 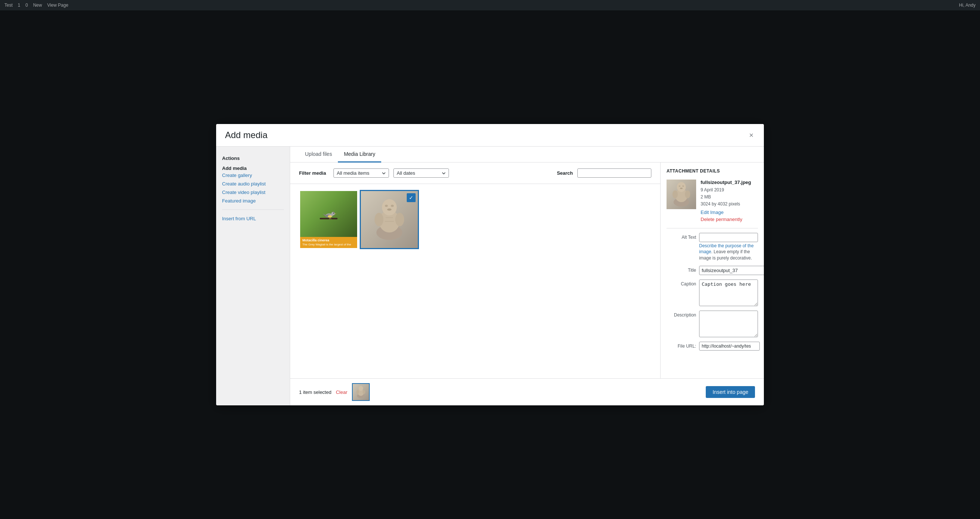 I want to click on title-input, so click(x=732, y=271).